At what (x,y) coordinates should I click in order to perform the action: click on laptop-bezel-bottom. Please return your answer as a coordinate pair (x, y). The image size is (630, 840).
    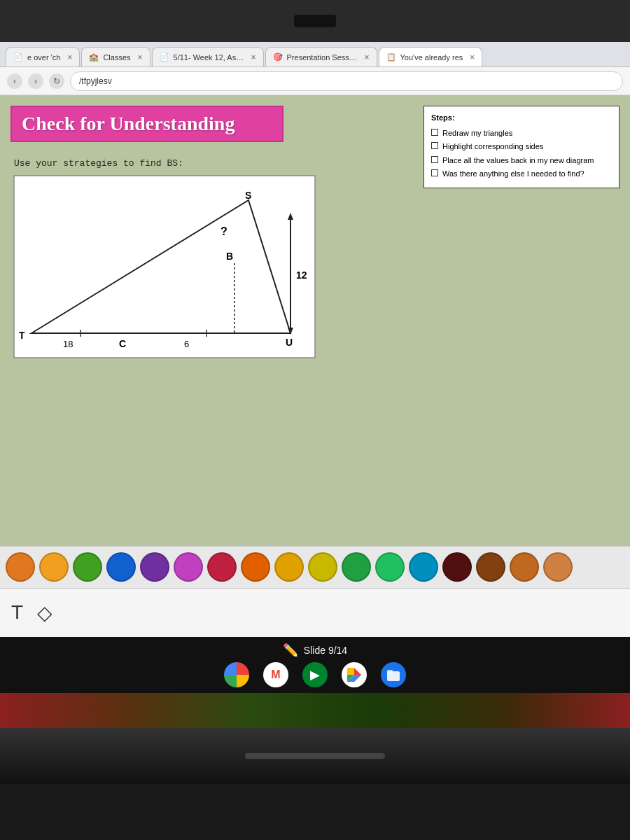
    Looking at the image, I should click on (315, 756).